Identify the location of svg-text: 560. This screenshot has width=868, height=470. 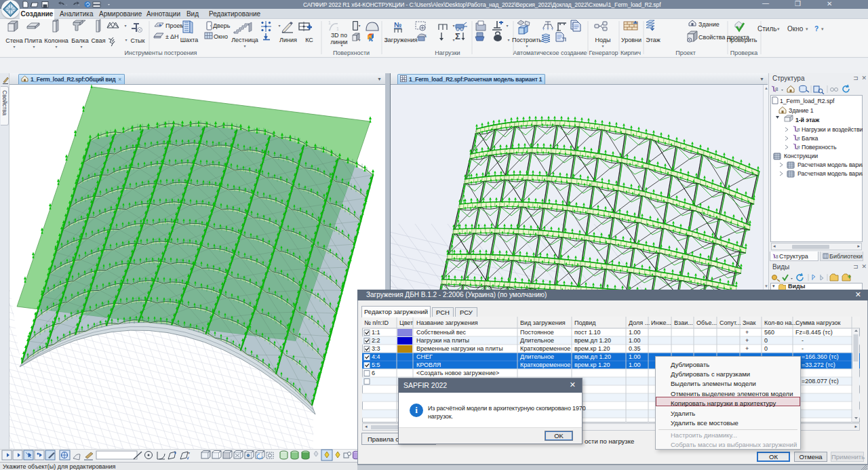
(769, 332).